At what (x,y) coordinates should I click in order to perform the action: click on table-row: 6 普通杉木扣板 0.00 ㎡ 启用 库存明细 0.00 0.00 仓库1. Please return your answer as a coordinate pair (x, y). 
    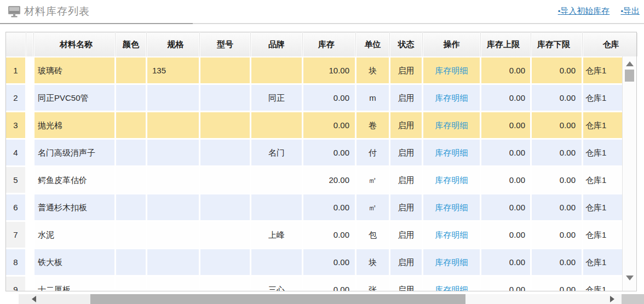
    Looking at the image, I should click on (314, 207).